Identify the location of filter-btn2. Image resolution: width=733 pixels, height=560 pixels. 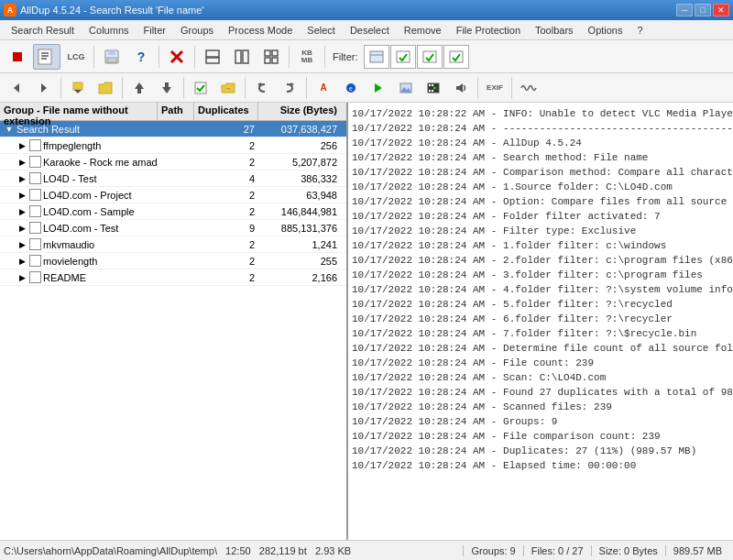
(403, 57).